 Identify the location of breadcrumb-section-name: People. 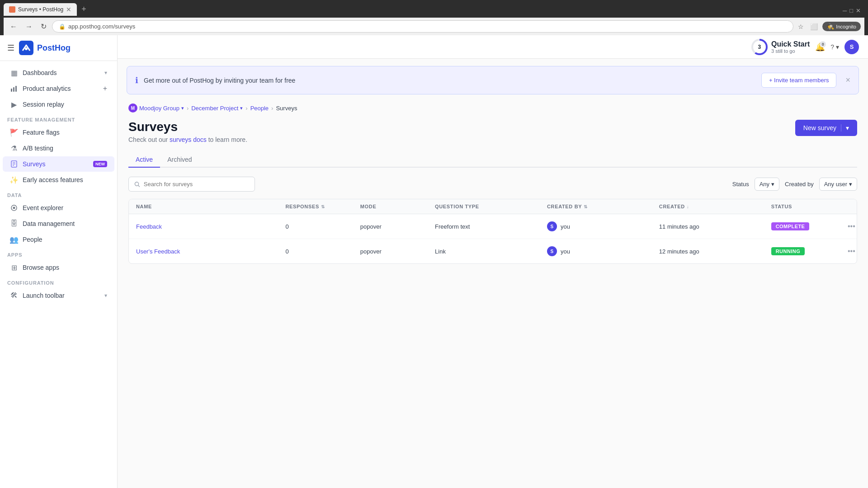
(259, 108).